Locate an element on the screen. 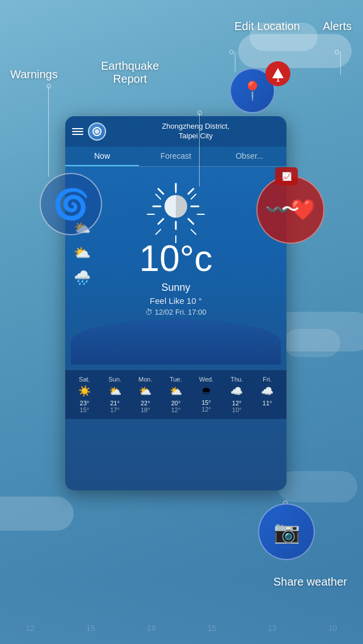  eq-mini-badge: 📈 is located at coordinates (286, 176).